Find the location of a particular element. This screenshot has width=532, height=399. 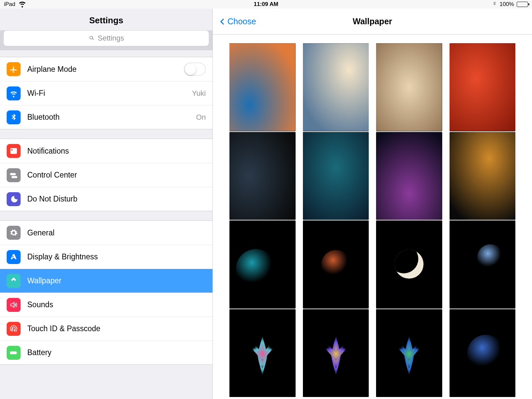

textsize-icon is located at coordinates (14, 257).